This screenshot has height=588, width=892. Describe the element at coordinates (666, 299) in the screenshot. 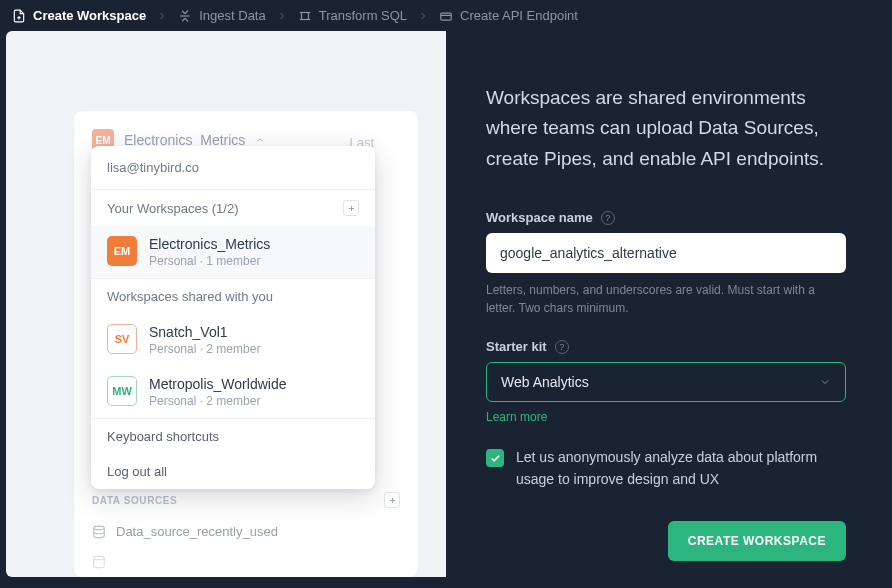

I see `workspace-name-hint: Letters, numbers, and underscores are va…` at that location.